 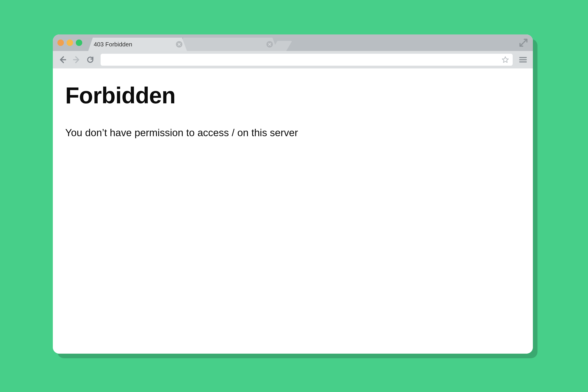 What do you see at coordinates (282, 46) in the screenshot?
I see `new-tab-button` at bounding box center [282, 46].